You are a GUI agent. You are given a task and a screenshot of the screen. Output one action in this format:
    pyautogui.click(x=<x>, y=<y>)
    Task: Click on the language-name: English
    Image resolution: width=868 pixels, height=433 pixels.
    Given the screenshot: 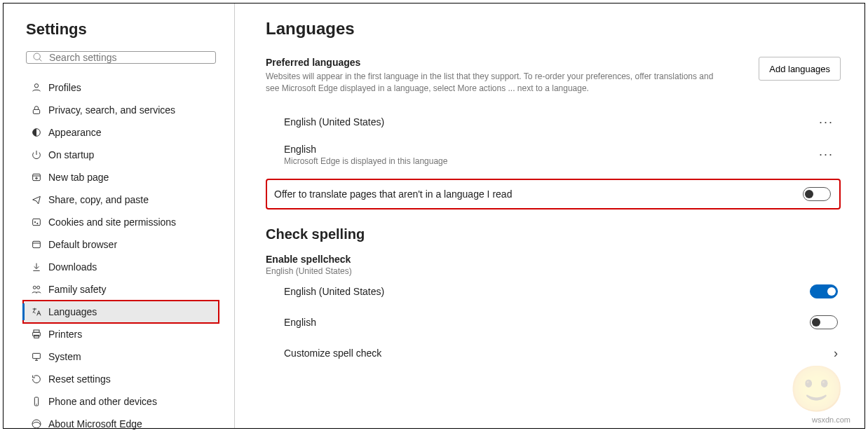 What is the action you would take?
    pyautogui.click(x=366, y=149)
    